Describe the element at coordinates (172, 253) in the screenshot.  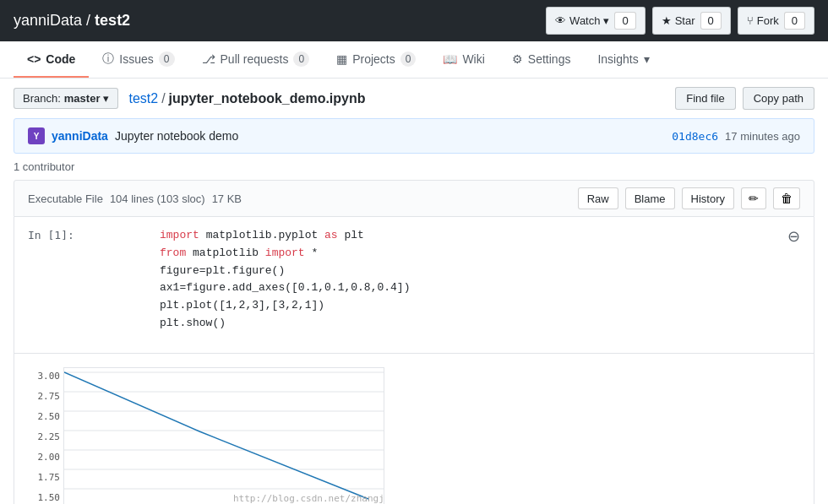
I see `keyword-from: from` at that location.